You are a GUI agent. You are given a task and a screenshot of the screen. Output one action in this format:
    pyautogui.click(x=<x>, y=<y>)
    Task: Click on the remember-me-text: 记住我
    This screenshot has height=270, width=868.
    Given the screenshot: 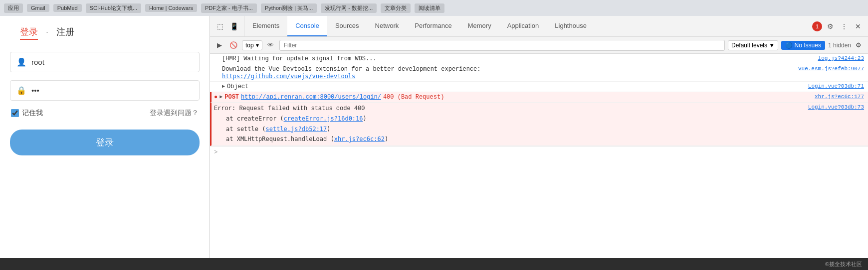 What is the action you would take?
    pyautogui.click(x=32, y=113)
    